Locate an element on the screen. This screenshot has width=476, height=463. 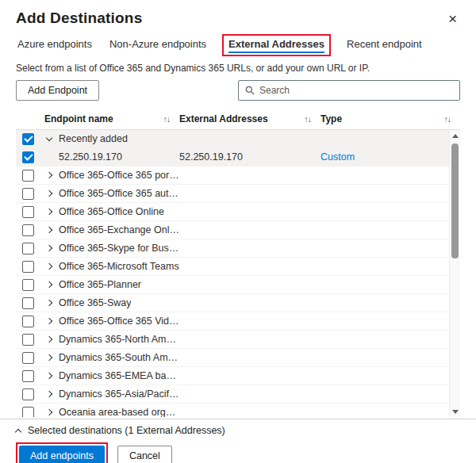
endpoint-name: Office 365-Skype for Business Online is located at coordinates (119, 248).